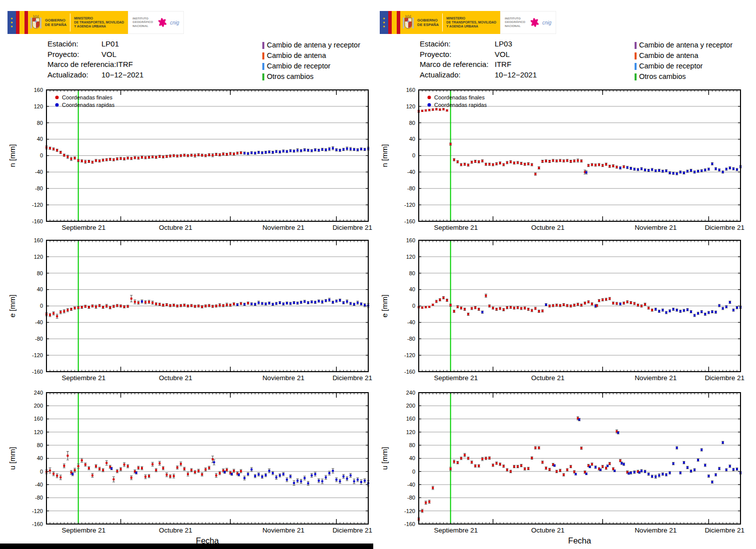 The height and width of the screenshot is (549, 756). Describe the element at coordinates (74, 75) in the screenshot. I see `actualizado-label: Actualizado:` at that location.